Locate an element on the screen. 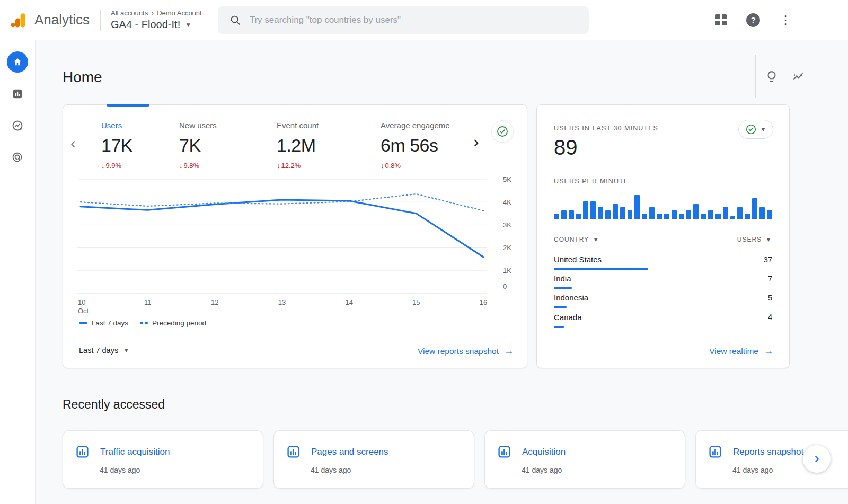 This screenshot has height=504, width=848. explore-trend-icon is located at coordinates (17, 126).